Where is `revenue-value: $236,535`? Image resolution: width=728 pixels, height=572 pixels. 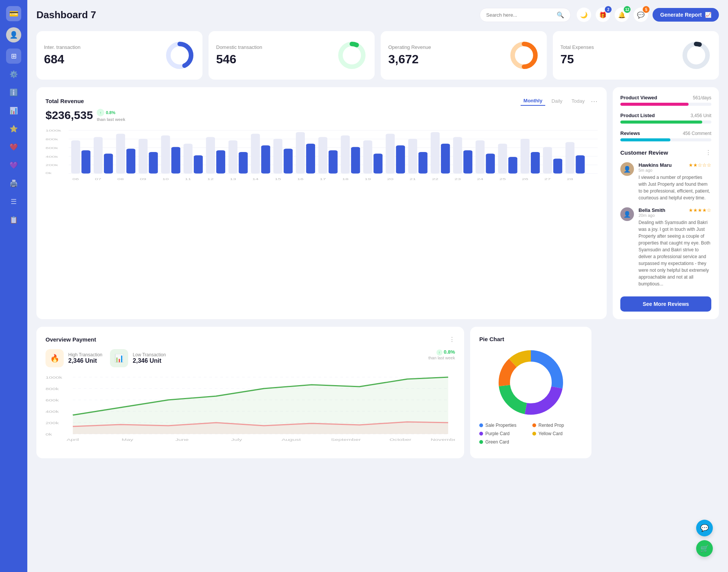 revenue-value: $236,535 is located at coordinates (69, 115).